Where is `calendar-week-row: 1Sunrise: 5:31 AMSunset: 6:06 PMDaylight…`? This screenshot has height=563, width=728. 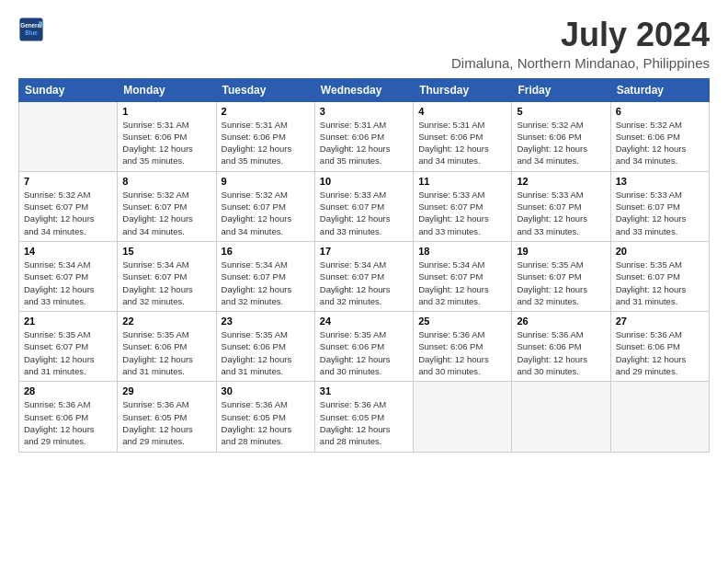 calendar-week-row: 1Sunrise: 5:31 AMSunset: 6:06 PMDaylight… is located at coordinates (364, 136).